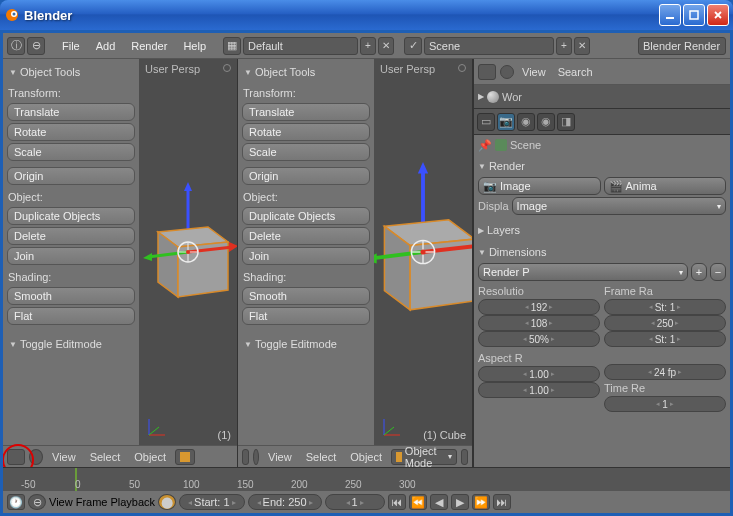 The image size is (733, 516). What do you see at coordinates (602, 230) in the screenshot?
I see `layers-section-header: Layers` at bounding box center [602, 230].